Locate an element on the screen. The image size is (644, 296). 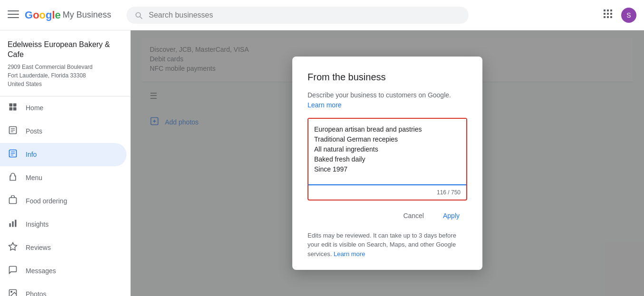
sidebar-item-label: Info is located at coordinates (31, 154).